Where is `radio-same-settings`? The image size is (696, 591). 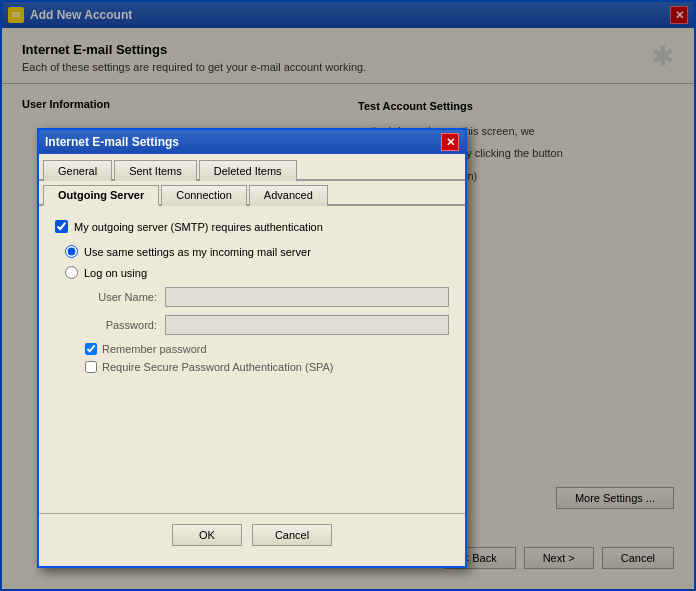
radio-same-settings is located at coordinates (72, 252).